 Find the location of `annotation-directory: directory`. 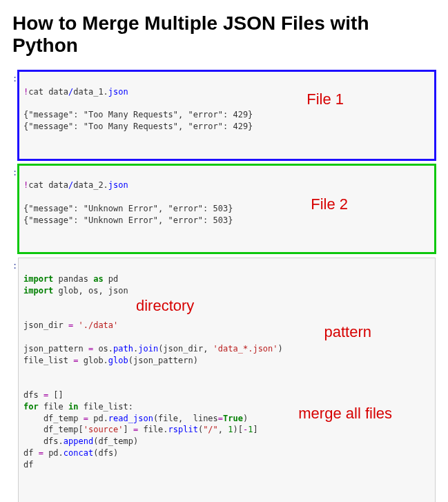

annotation-directory: directory is located at coordinates (165, 307).